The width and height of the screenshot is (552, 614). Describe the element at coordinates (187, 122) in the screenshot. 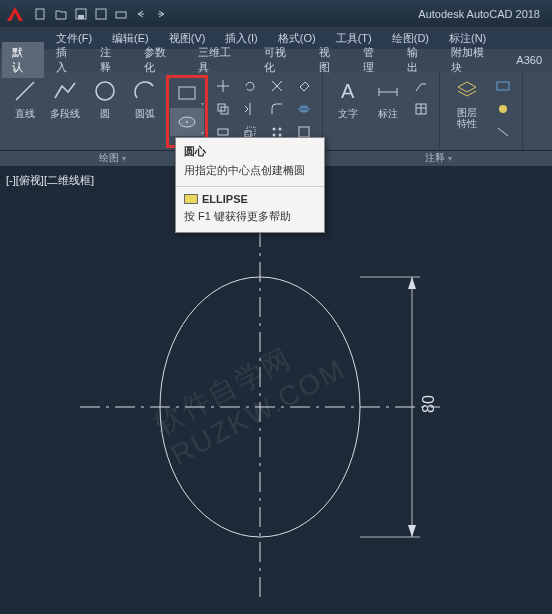

I see `ellipse-center-button: ▾` at that location.